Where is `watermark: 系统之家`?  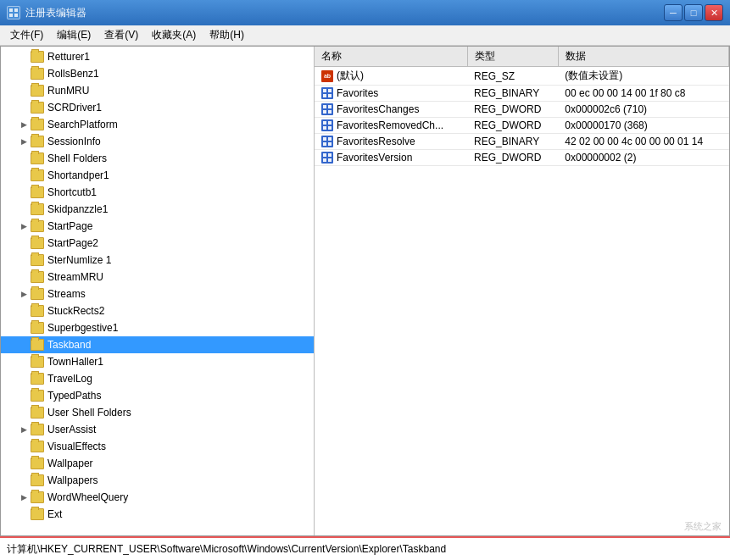
watermark: 系统之家 is located at coordinates (703, 527).